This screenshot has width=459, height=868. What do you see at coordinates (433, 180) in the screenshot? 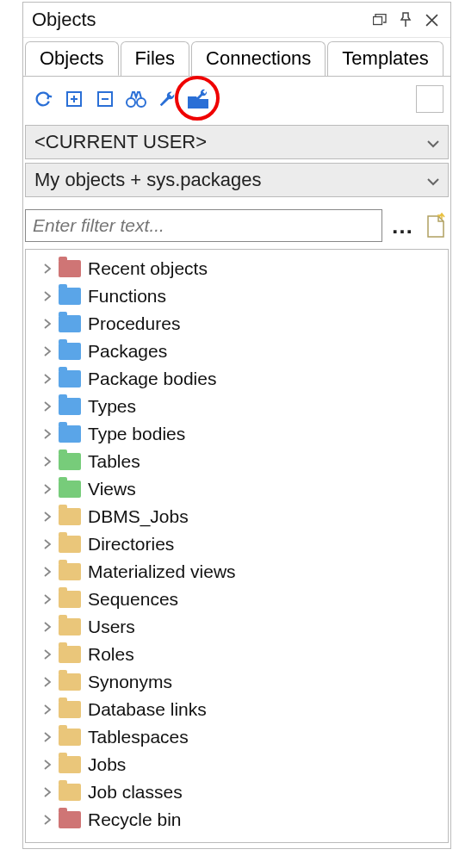
I see `chevron-down-icon` at bounding box center [433, 180].